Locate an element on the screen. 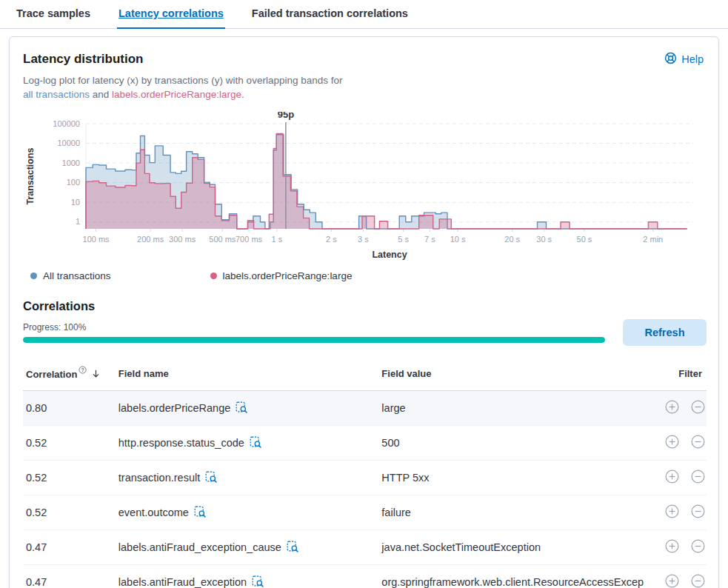 The image size is (728, 588). svg-text: 700 ms is located at coordinates (249, 239).